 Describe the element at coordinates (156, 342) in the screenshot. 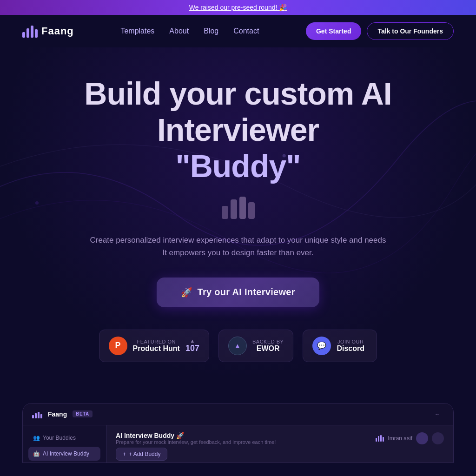

I see `product-hunt-label: FEATURED ON` at that location.